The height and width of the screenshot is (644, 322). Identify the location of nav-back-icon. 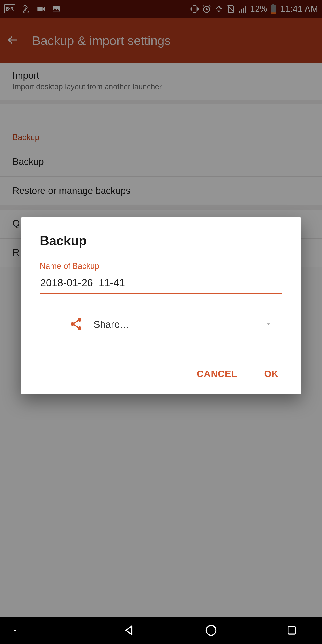
(130, 630).